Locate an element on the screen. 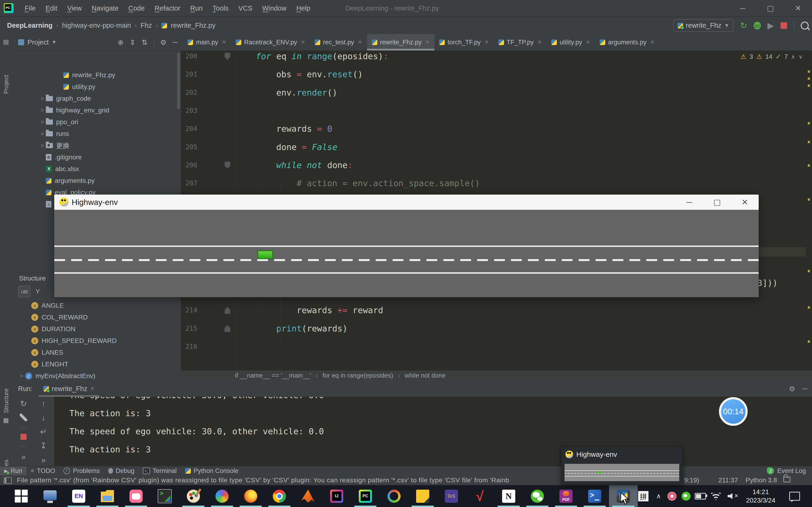 This screenshot has width=812, height=507. structure-item-COL_REWARD: vCOL_REWARD is located at coordinates (60, 317).